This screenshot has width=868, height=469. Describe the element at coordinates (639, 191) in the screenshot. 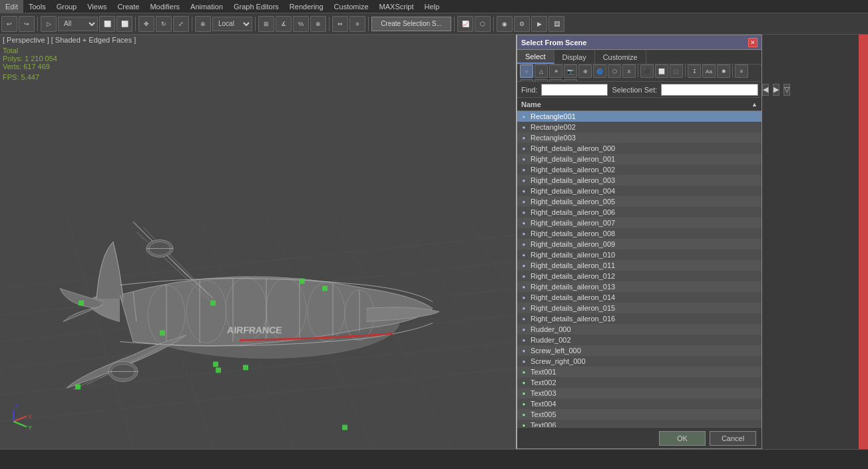

I see `list-item: ●Right_details_aileron_004` at that location.